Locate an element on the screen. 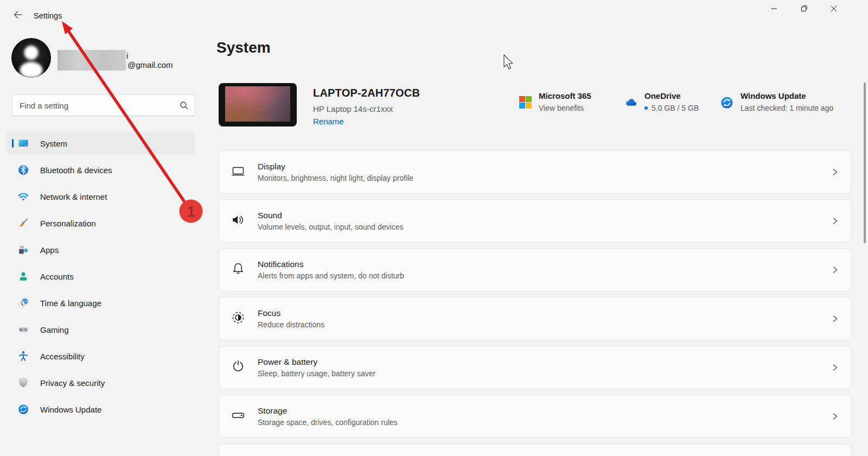 Image resolution: width=868 pixels, height=456 pixels. restore-button is located at coordinates (804, 9).